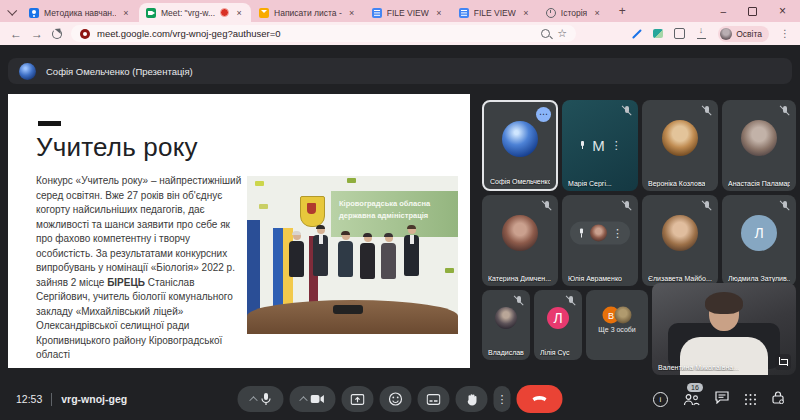 The height and width of the screenshot is (420, 800). I want to click on participant-tile-lilia: Л Лілія Сус, so click(558, 325).